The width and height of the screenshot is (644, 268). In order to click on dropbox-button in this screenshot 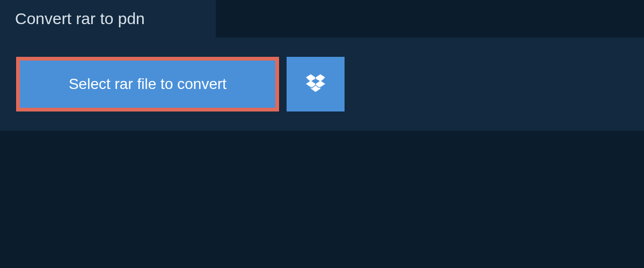, I will do `click(316, 84)`.